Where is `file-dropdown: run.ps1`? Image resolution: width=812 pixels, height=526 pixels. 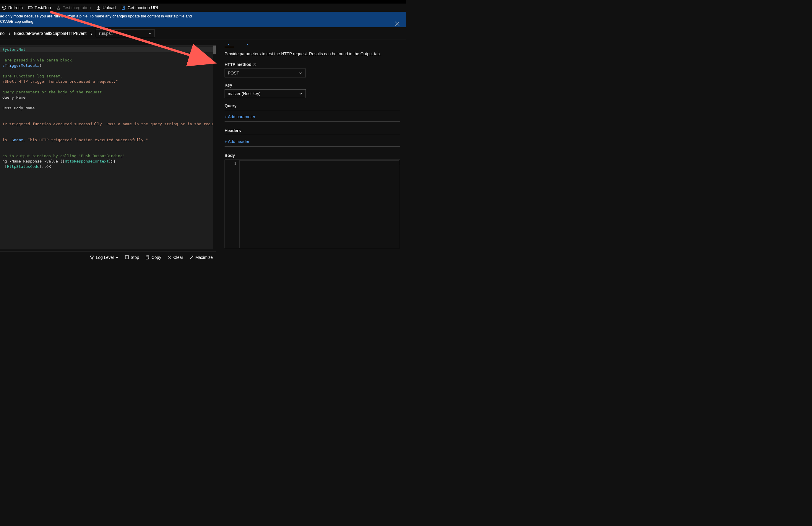 file-dropdown: run.ps1 is located at coordinates (126, 33).